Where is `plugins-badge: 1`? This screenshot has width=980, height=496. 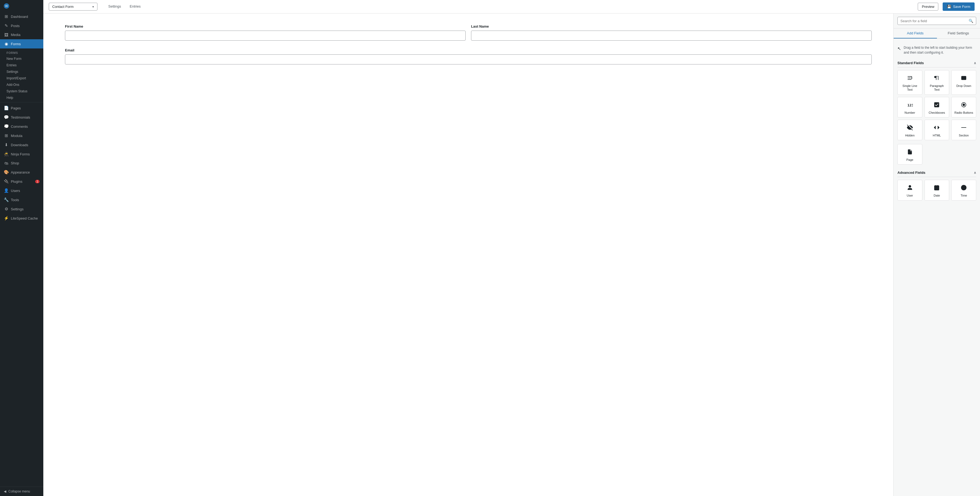
plugins-badge: 1 is located at coordinates (37, 182).